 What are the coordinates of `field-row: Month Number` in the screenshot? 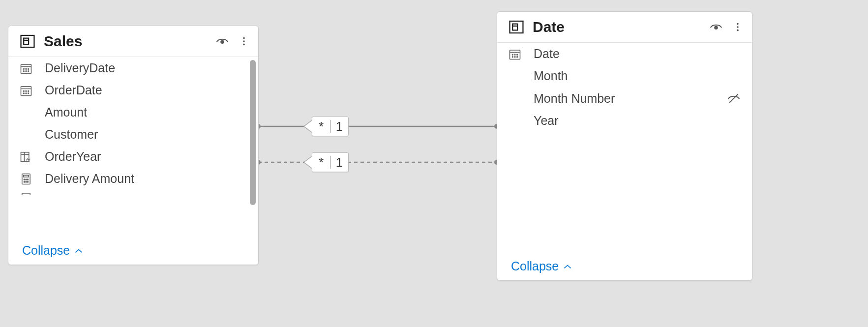 It's located at (625, 98).